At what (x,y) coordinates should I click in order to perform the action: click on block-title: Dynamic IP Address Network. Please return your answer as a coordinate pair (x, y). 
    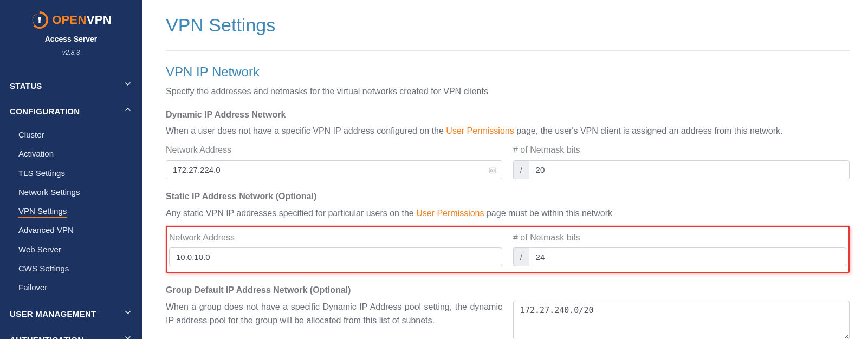
    Looking at the image, I should click on (508, 115).